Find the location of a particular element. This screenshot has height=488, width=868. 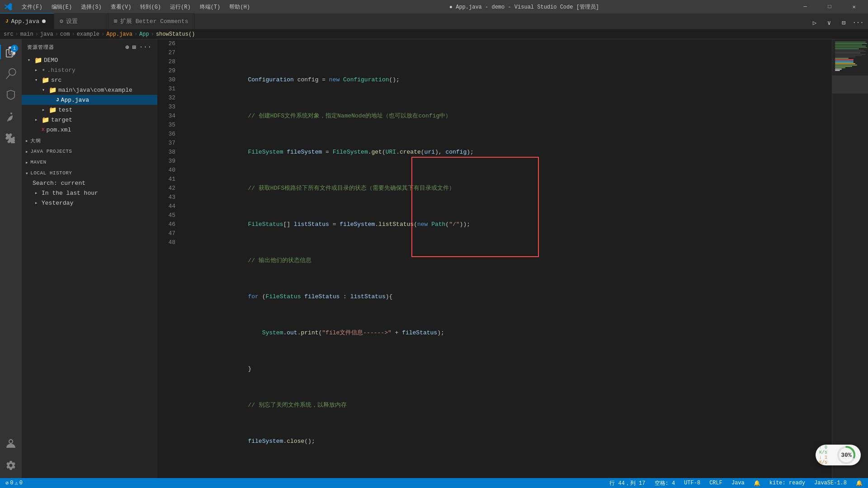

menu-view: 查看(V) is located at coordinates (121, 7).